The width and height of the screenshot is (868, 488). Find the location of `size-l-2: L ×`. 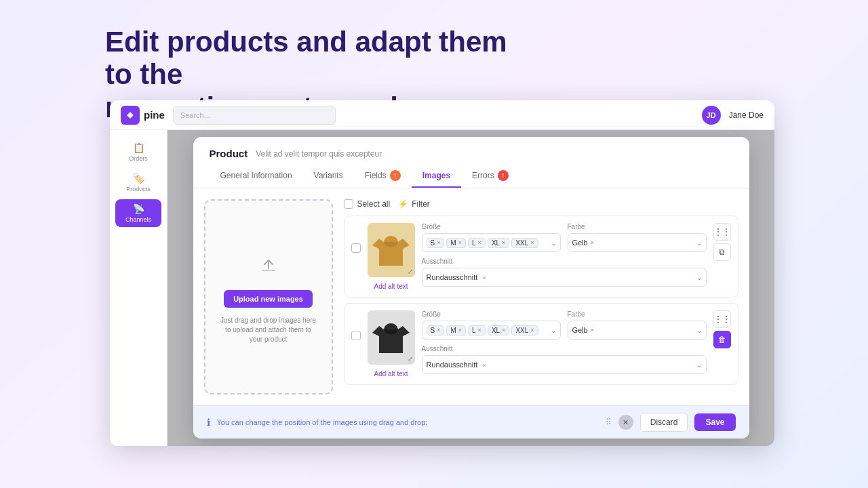

size-l-2: L × is located at coordinates (477, 331).